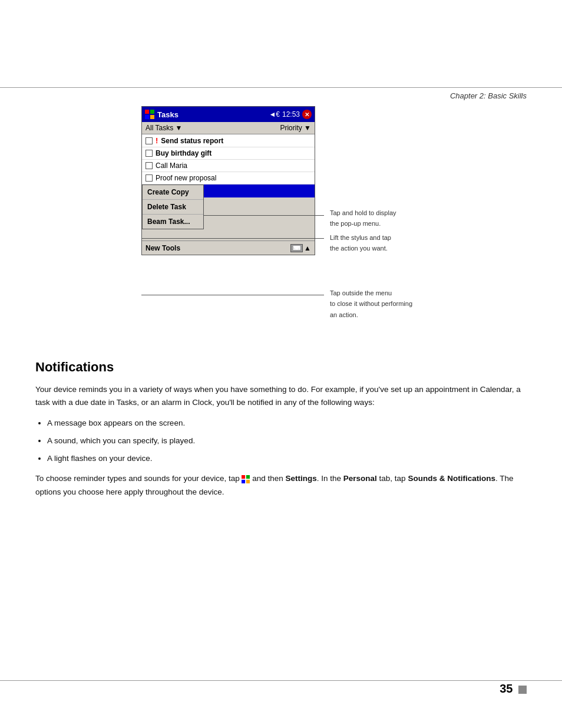 This screenshot has height=728, width=562. I want to click on list-item: ! Send status report, so click(229, 141).